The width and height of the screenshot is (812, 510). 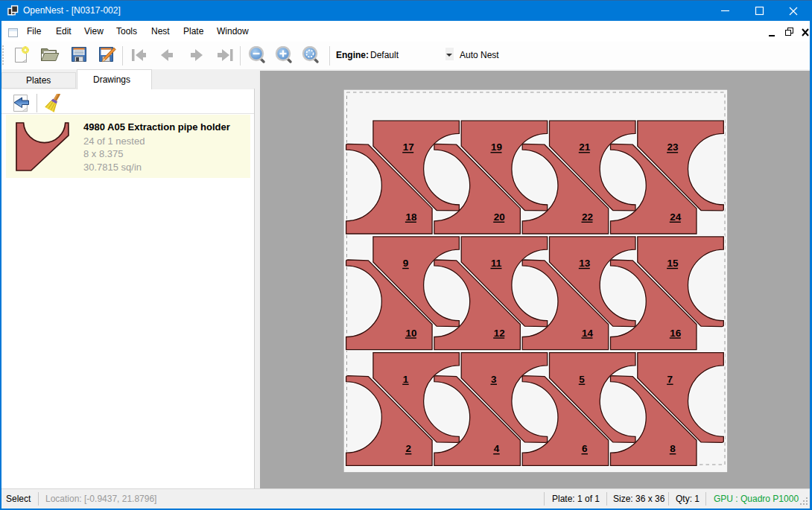 I want to click on svg-text: 10, so click(x=411, y=334).